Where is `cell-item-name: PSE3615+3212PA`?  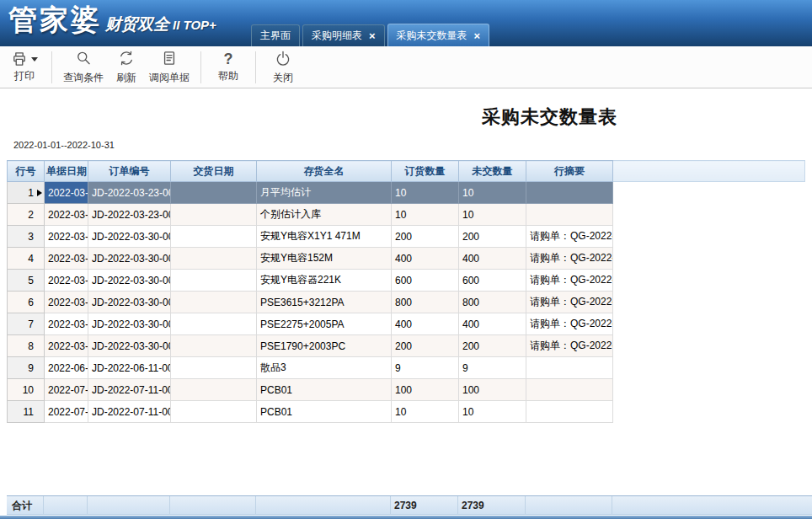
cell-item-name: PSE3615+3212PA is located at coordinates (324, 302).